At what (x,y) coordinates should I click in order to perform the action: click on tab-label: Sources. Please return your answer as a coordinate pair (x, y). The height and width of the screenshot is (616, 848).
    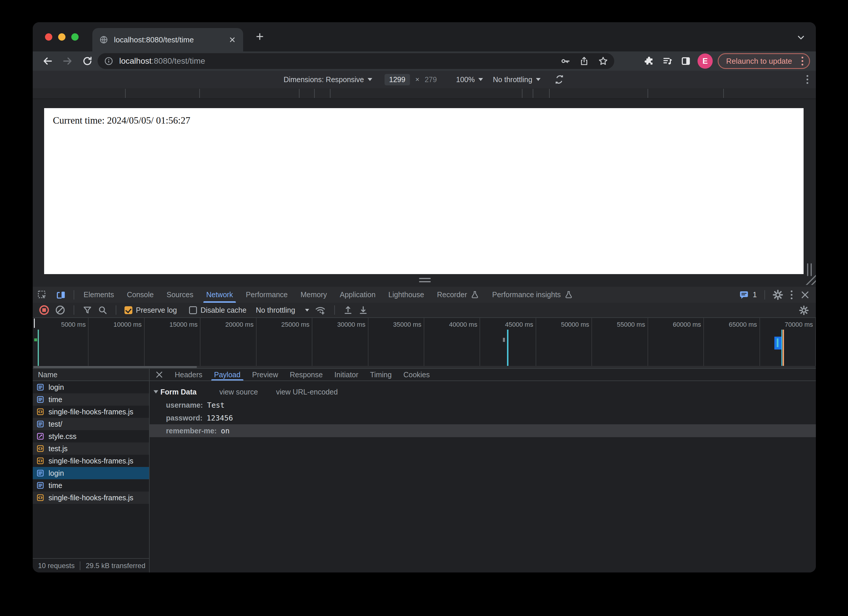
    Looking at the image, I should click on (180, 295).